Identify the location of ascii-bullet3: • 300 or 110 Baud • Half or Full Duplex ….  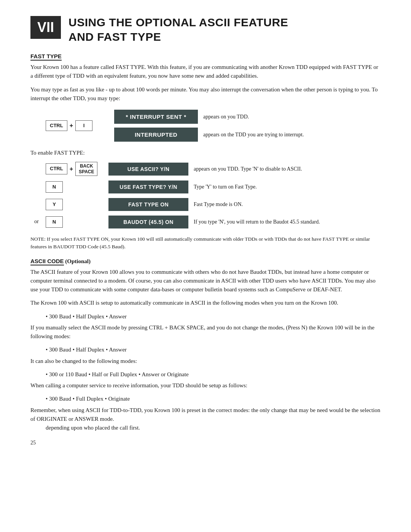
(213, 375).